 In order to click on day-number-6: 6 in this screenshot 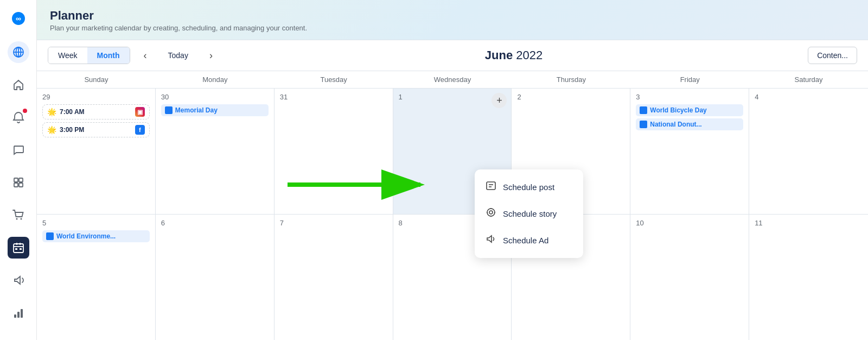, I will do `click(215, 223)`.